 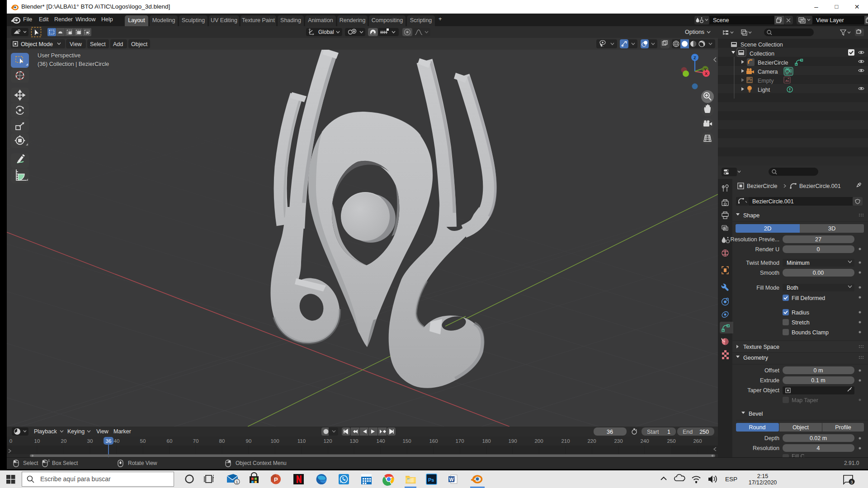 What do you see at coordinates (645, 441) in the screenshot?
I see `svg-text: 240` at bounding box center [645, 441].